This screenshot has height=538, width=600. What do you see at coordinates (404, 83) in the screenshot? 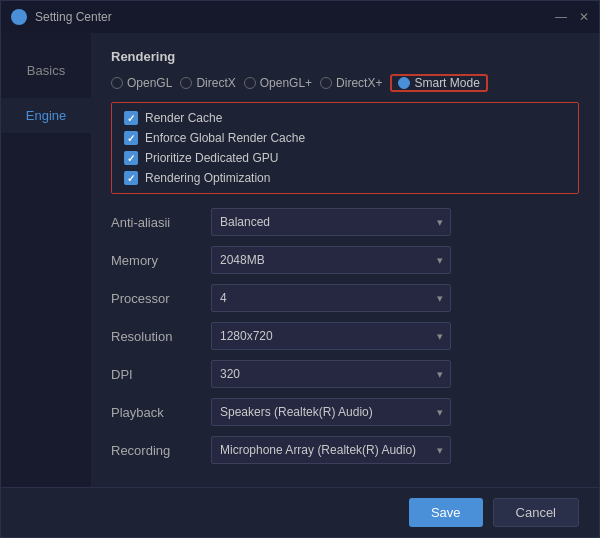
I see `radio-circle-smartmode` at bounding box center [404, 83].